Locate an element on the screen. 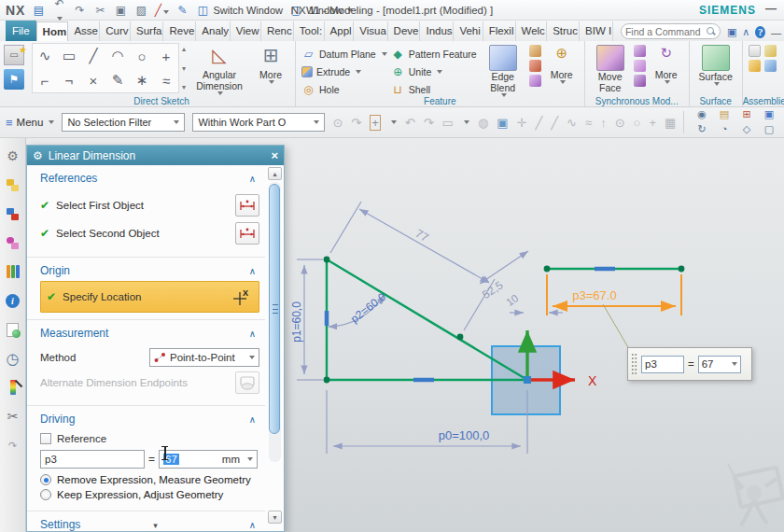 Image resolution: width=784 pixels, height=532 pixels. dimension-p1-label: p1=60,0 is located at coordinates (297, 322).